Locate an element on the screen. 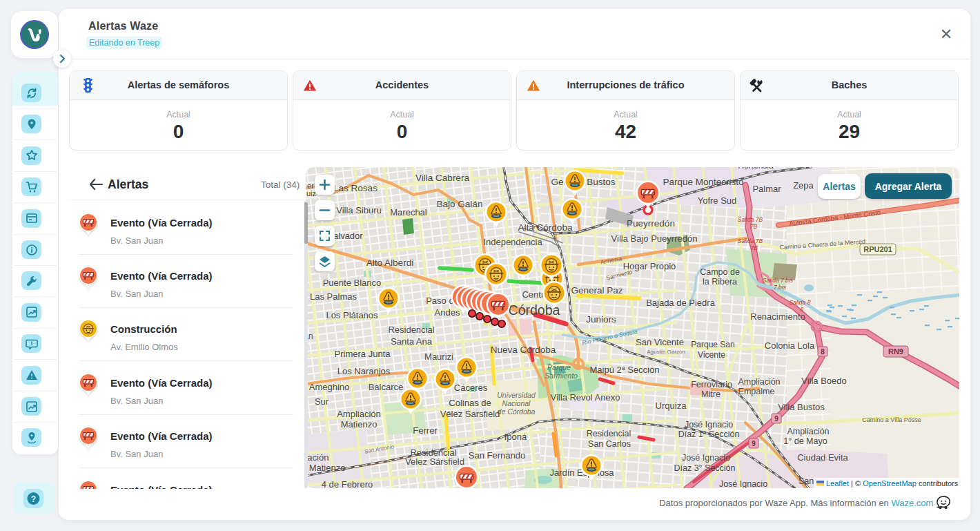  svg-text: liación is located at coordinates (317, 457).